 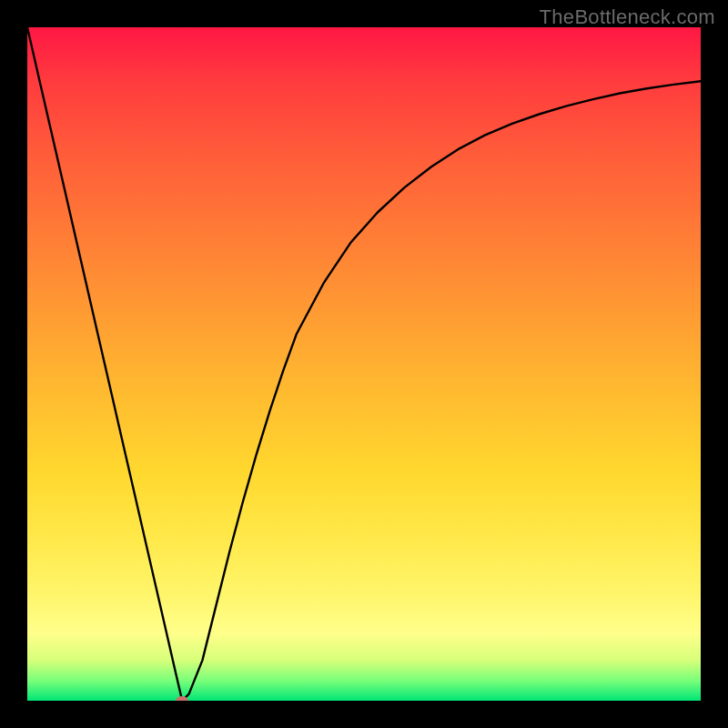 I want to click on optimal-point-marker, so click(x=182, y=699).